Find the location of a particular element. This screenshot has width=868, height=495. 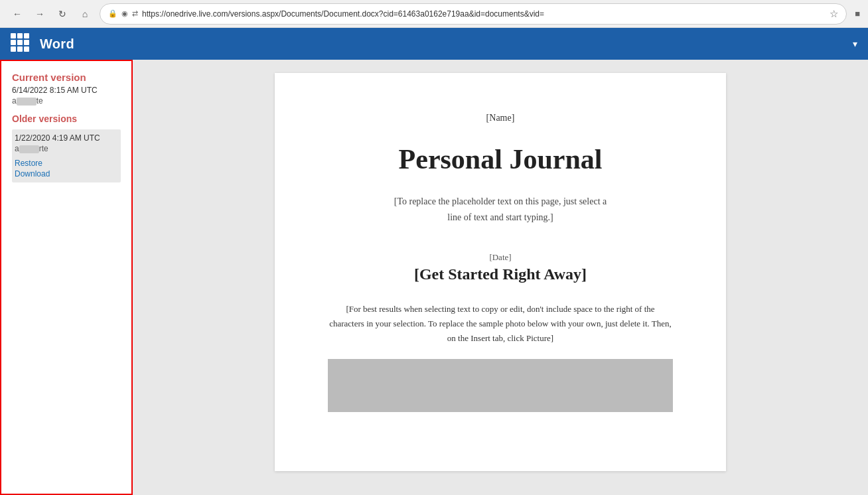

reload-button: ↻ is located at coordinates (62, 14).